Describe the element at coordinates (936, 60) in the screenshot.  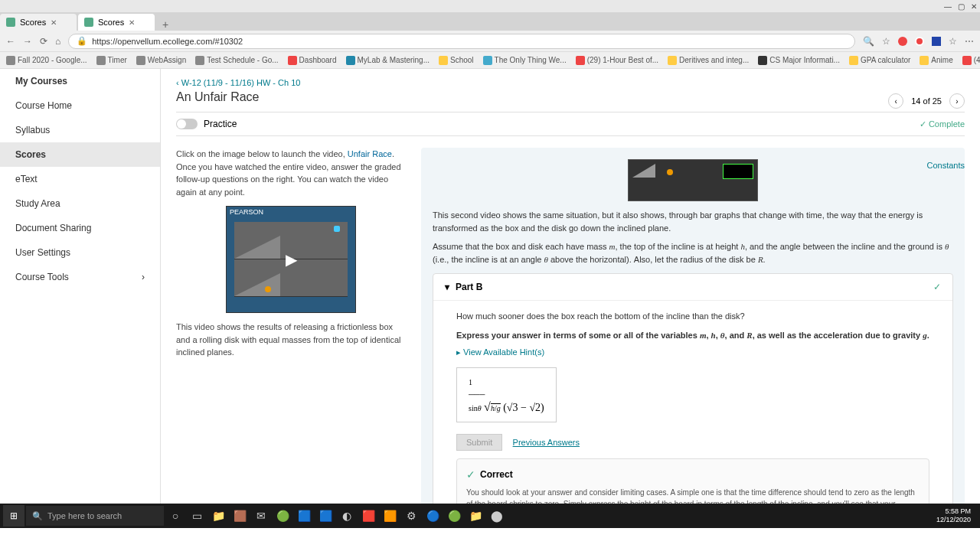
I see `bookmark-item: Anime` at that location.